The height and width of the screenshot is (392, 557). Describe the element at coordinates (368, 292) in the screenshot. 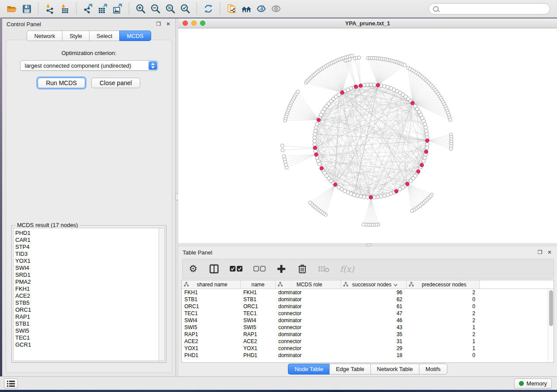

I see `table-row: FKH1FKH1dominator962` at that location.